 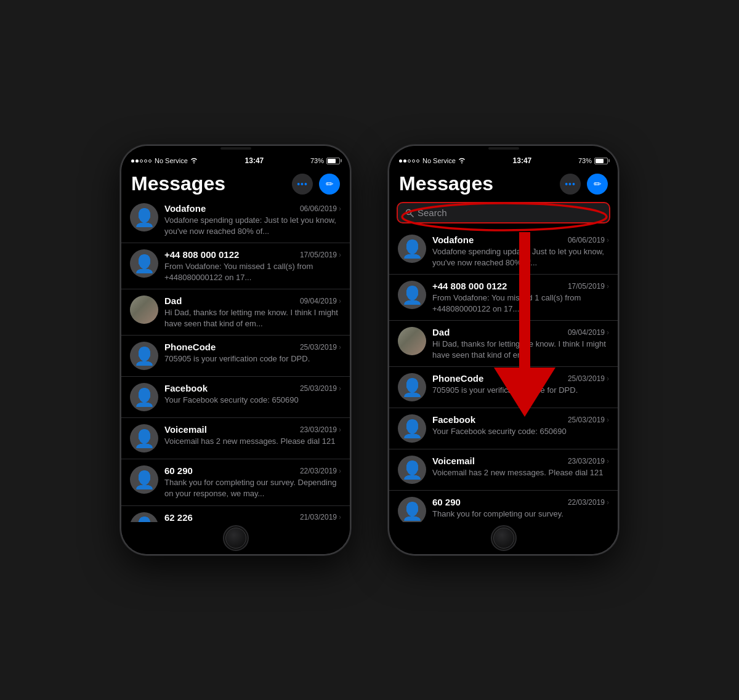 What do you see at coordinates (235, 538) in the screenshot?
I see `home-button-area-left` at bounding box center [235, 538].